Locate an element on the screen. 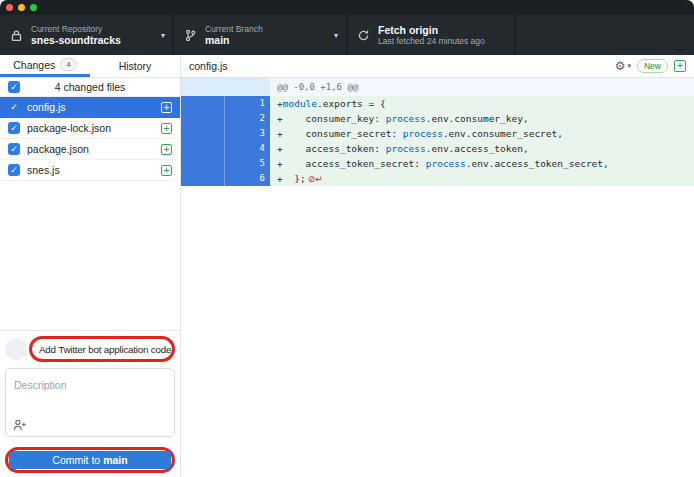 The height and width of the screenshot is (477, 694). fetch-label: Fetch origin is located at coordinates (432, 30).